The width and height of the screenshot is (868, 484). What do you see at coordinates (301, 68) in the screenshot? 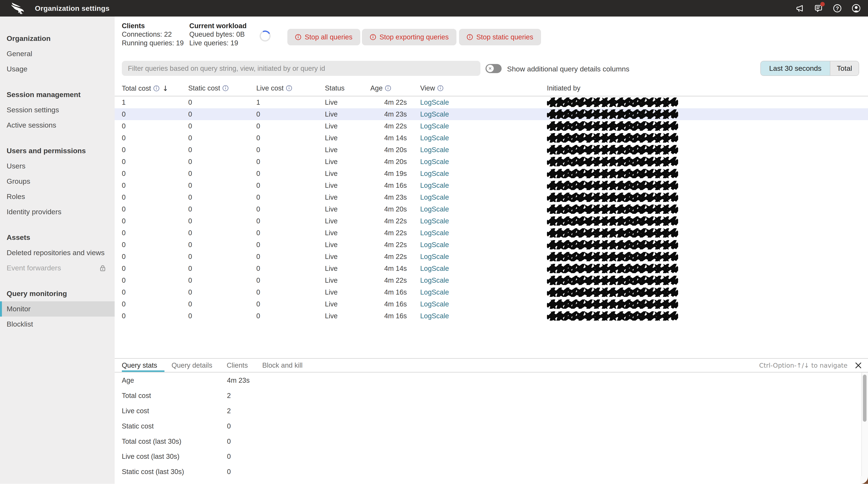
I see `query-filter-input` at bounding box center [301, 68].